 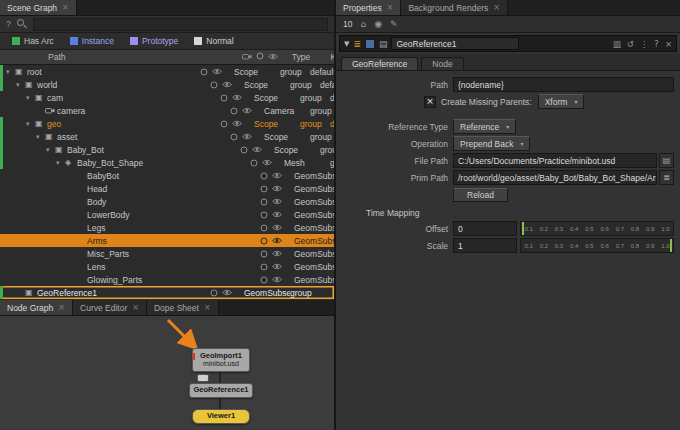 I want to click on scene-graph-row-world: ▾▣worldScopegroupdefault, so click(x=167, y=84).